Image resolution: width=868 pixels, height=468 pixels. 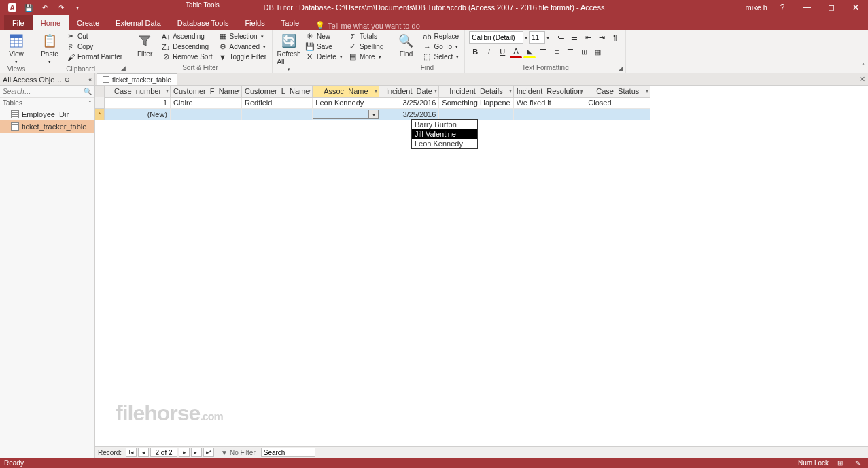 What do you see at coordinates (557, 52) in the screenshot?
I see `align-center-icon: ≡` at bounding box center [557, 52].